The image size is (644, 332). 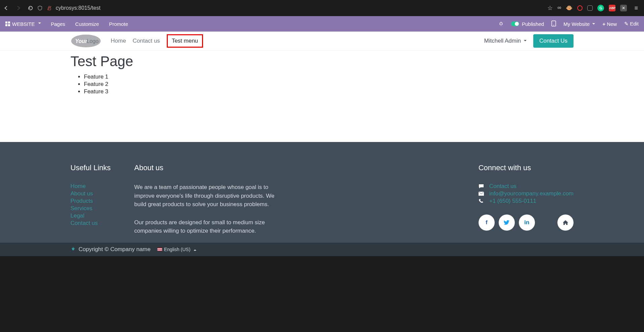 I want to click on admin-bar: WEBSITE Pages Customize Promote Publishe…, so click(x=322, y=24).